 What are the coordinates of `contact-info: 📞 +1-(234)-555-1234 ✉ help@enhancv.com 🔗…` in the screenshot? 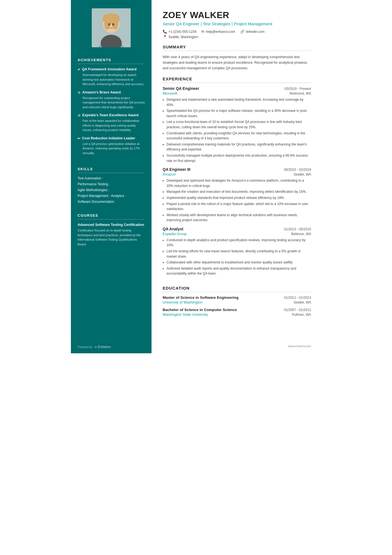 It's located at (237, 32).